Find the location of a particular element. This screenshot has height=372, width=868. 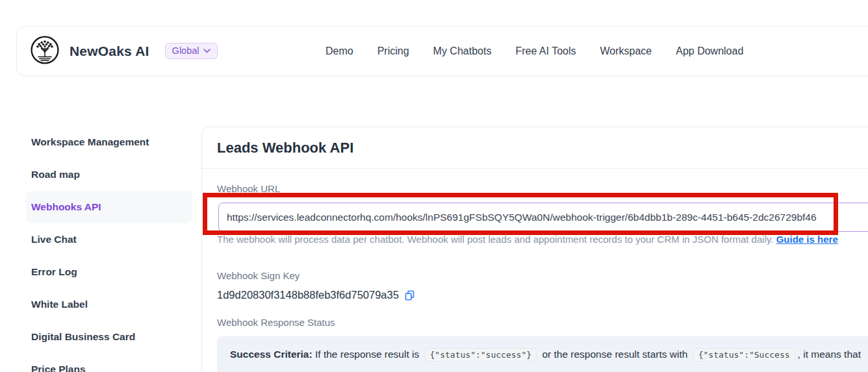

nav-item-free-ai-tools: Free AI Tools is located at coordinates (546, 51).